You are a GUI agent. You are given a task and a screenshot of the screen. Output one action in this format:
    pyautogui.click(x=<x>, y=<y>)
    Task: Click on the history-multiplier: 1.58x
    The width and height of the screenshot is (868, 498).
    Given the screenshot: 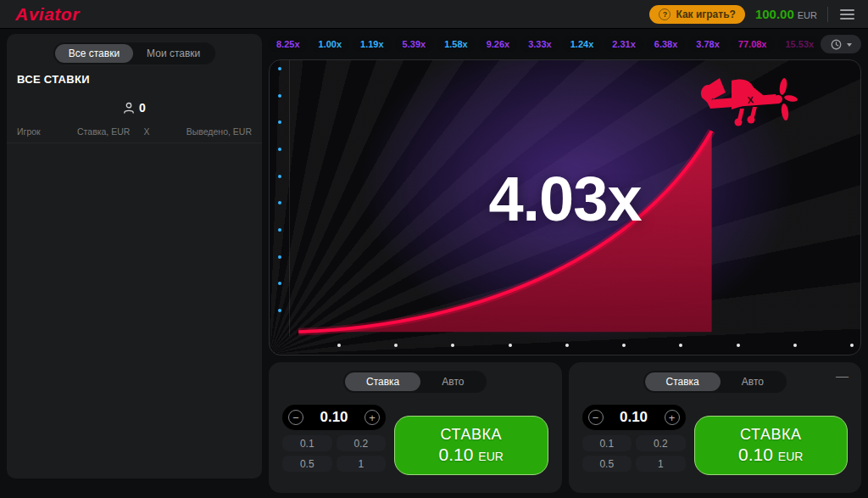 What is the action you would take?
    pyautogui.click(x=456, y=44)
    